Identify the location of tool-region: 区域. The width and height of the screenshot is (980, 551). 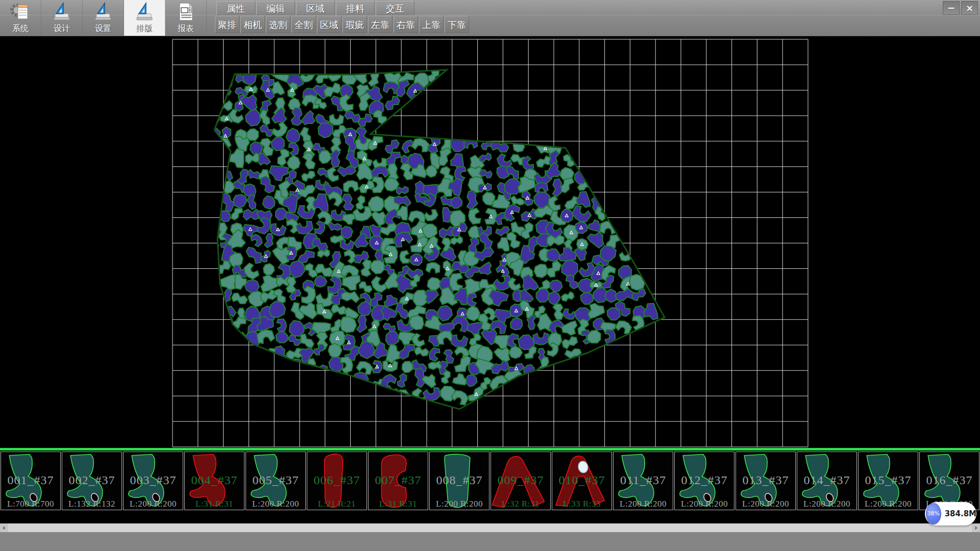
(329, 24).